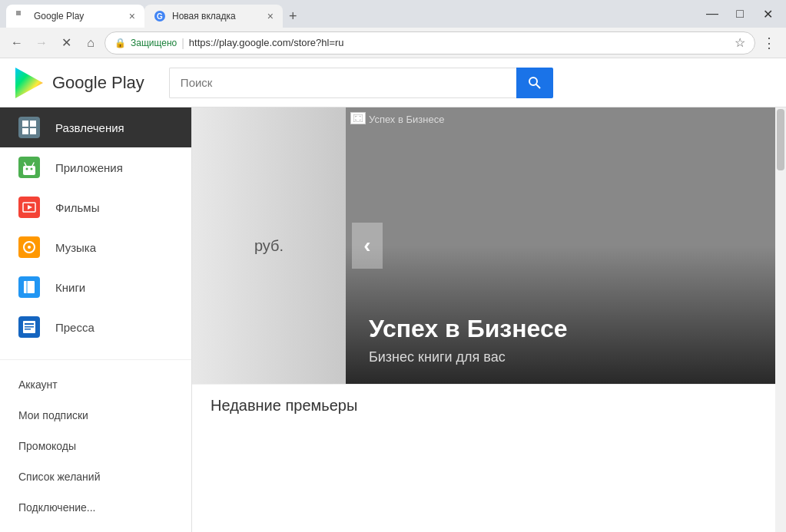  I want to click on tab-icon-google-play, so click(22, 16).